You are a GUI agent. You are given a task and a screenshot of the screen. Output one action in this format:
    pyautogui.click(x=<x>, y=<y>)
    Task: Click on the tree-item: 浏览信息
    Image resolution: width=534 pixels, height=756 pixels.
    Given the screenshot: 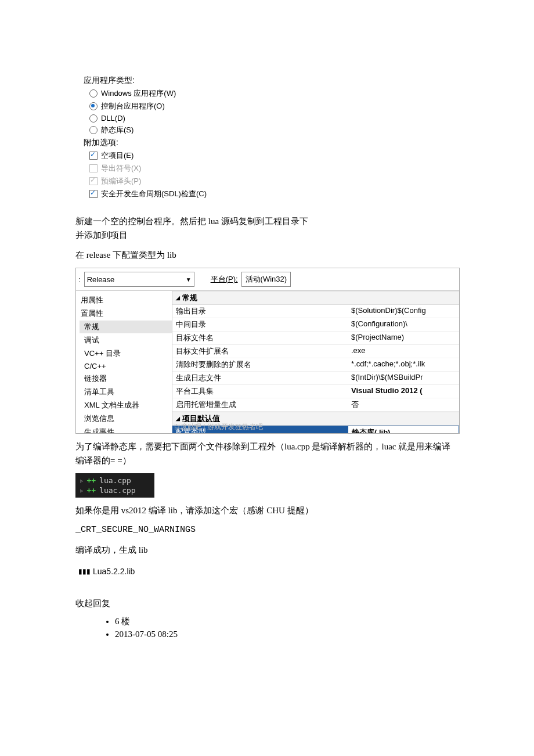 What is the action you would take?
    pyautogui.click(x=125, y=419)
    